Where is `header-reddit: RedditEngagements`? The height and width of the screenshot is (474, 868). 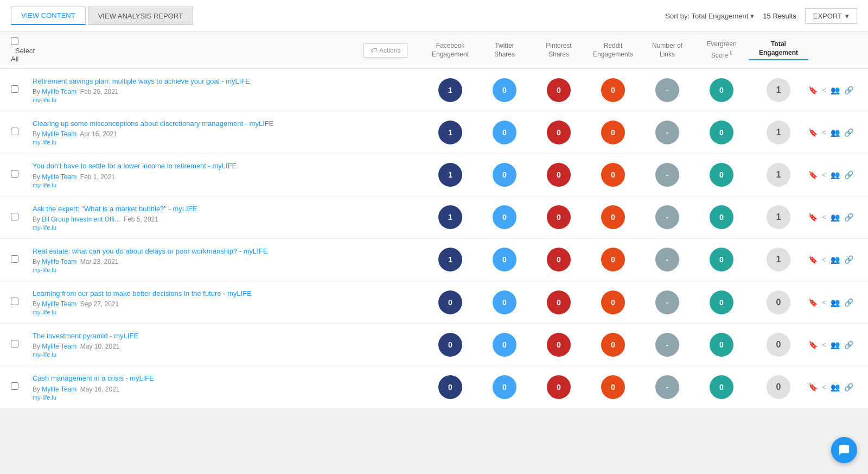
header-reddit: RedditEngagements is located at coordinates (613, 50).